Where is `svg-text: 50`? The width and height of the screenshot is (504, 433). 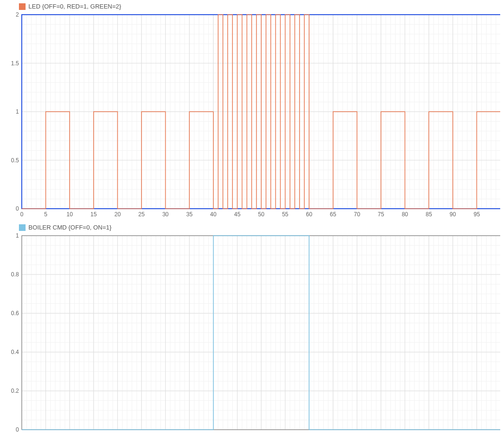
svg-text: 50 is located at coordinates (261, 214).